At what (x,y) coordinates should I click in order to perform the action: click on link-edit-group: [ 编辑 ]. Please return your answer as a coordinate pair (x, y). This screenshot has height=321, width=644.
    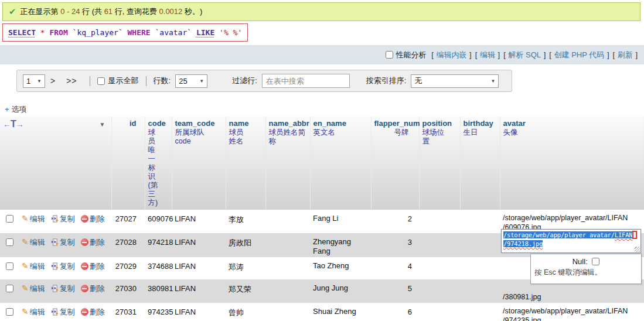
    Looking at the image, I should click on (488, 55).